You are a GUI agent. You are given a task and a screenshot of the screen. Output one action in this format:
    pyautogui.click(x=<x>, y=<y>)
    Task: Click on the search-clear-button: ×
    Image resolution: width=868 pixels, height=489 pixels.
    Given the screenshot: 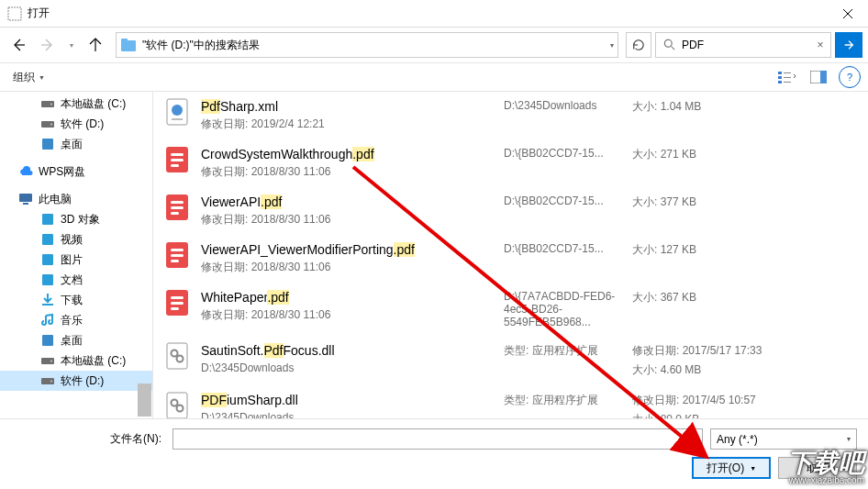 What is the action you would take?
    pyautogui.click(x=820, y=45)
    